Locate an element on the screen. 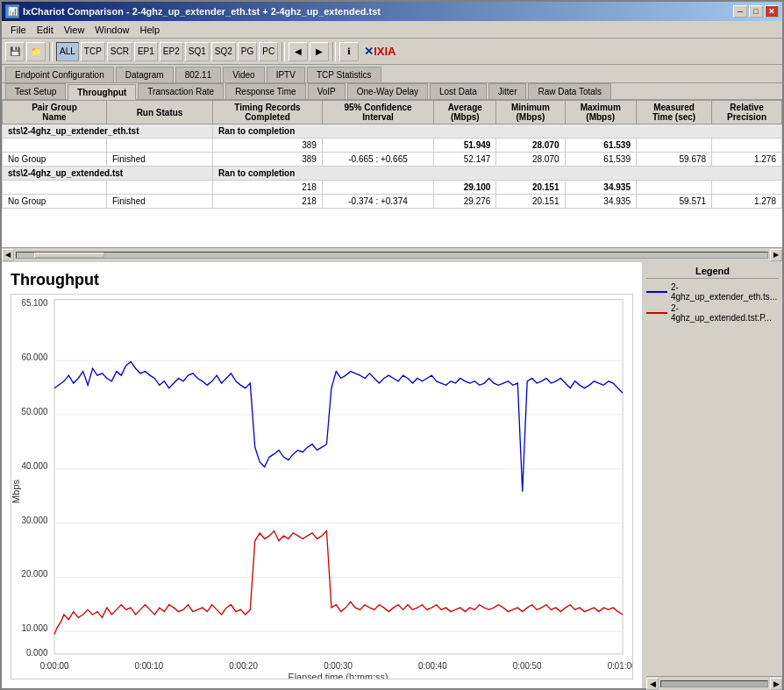 Image resolution: width=784 pixels, height=690 pixels. legend-scroll-left: ◀ is located at coordinates (652, 684).